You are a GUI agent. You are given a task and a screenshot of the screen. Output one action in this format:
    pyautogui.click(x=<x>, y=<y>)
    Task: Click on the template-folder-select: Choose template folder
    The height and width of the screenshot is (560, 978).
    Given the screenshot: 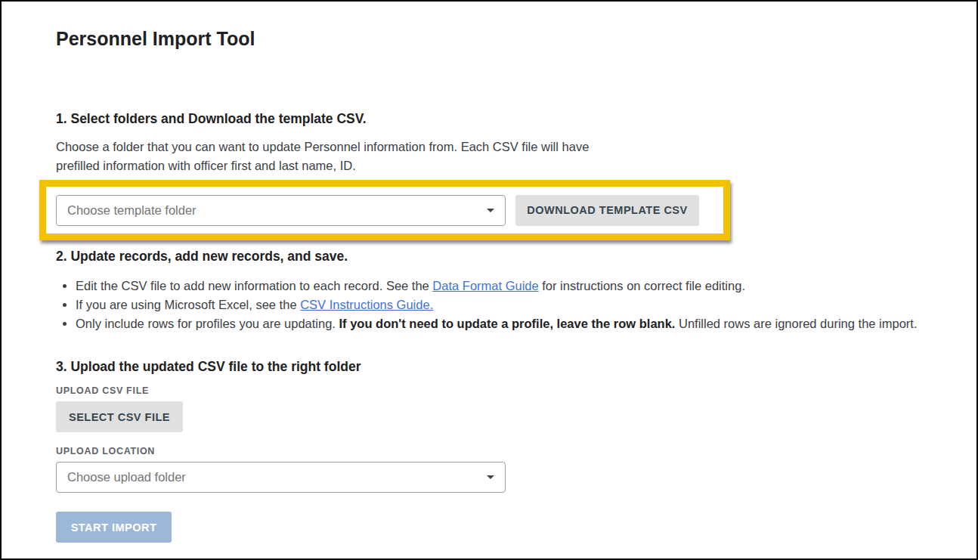 What is the action you would take?
    pyautogui.click(x=281, y=210)
    